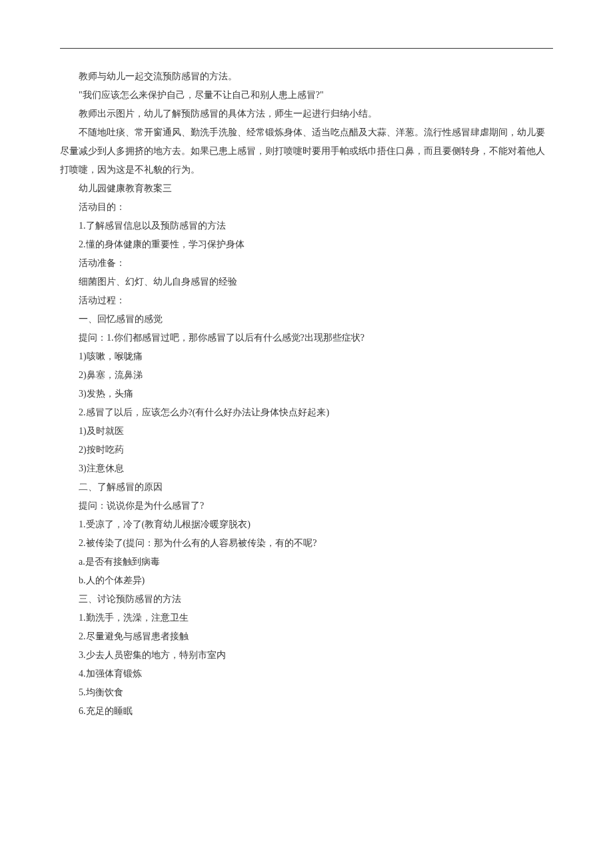  Describe the element at coordinates (306, 431) in the screenshot. I see `paragraph-line: 1)及时就医` at that location.